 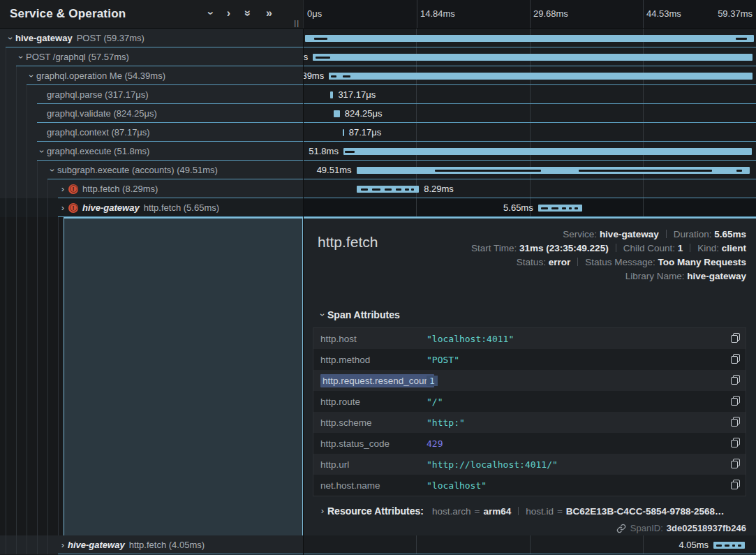 I want to click on span-meta-line: Library Name: hive-gateway, so click(x=609, y=276).